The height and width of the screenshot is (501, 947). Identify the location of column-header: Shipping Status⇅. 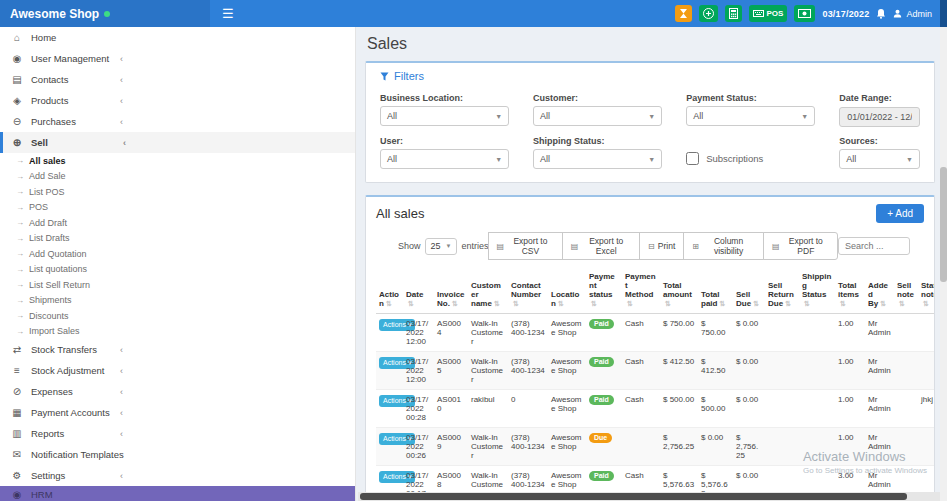
(817, 292).